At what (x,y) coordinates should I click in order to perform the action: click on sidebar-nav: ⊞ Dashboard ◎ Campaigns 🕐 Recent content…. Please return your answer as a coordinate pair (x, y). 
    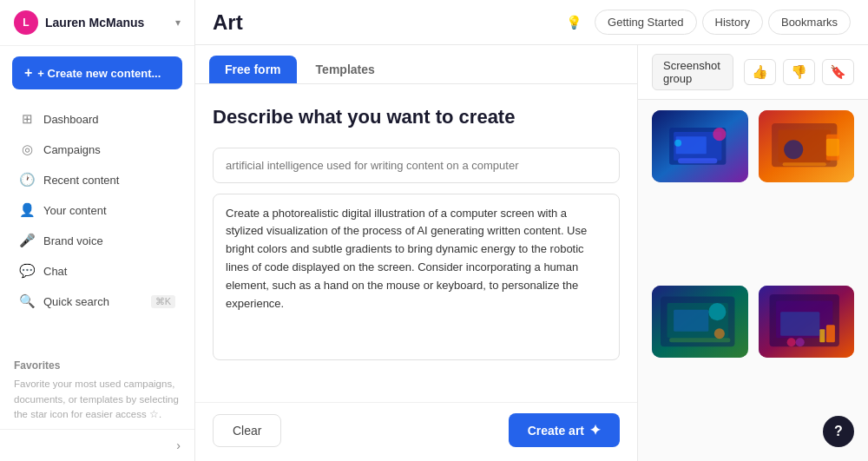
    Looking at the image, I should click on (97, 226).